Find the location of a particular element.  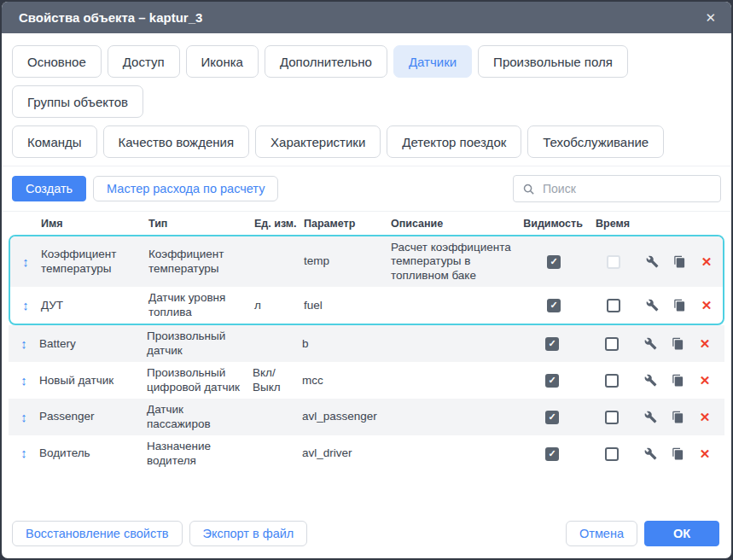

cell-type: Назначение водителя is located at coordinates (200, 454).